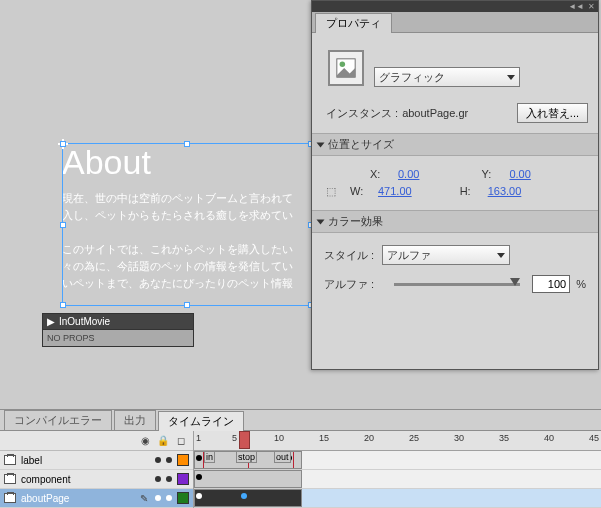  I want to click on debug-header: ▶ InOutMovie, so click(118, 322).